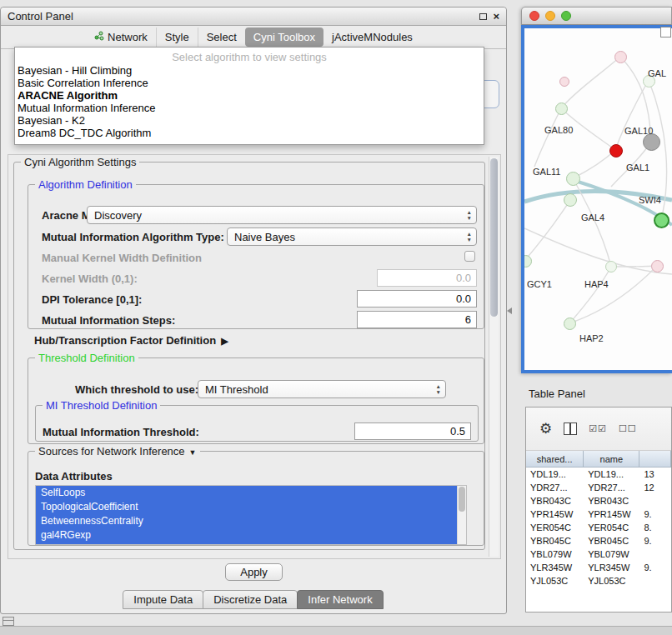  Describe the element at coordinates (249, 108) in the screenshot. I see `algorithm-option-mutual-information: Mutual Information Inference` at that location.